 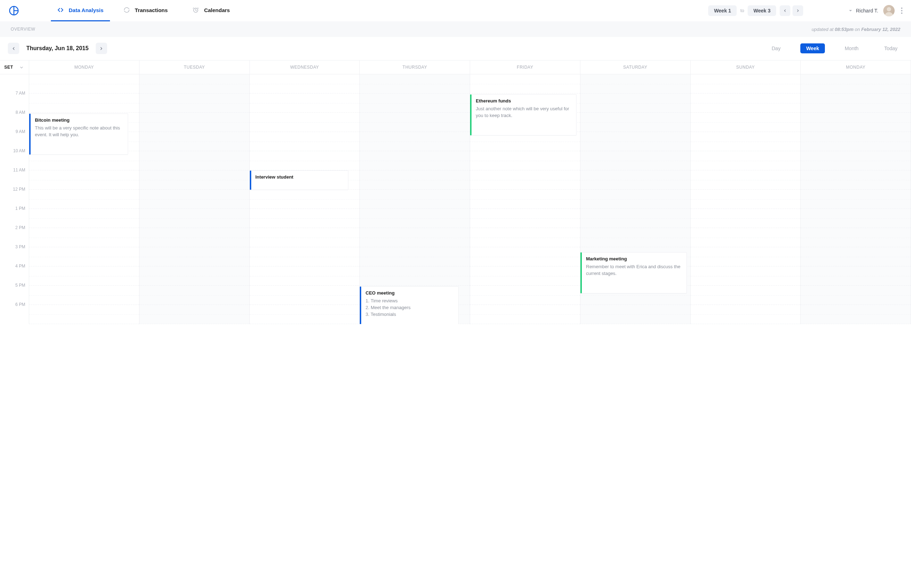 What do you see at coordinates (13, 48) in the screenshot?
I see `date-prev-button` at bounding box center [13, 48].